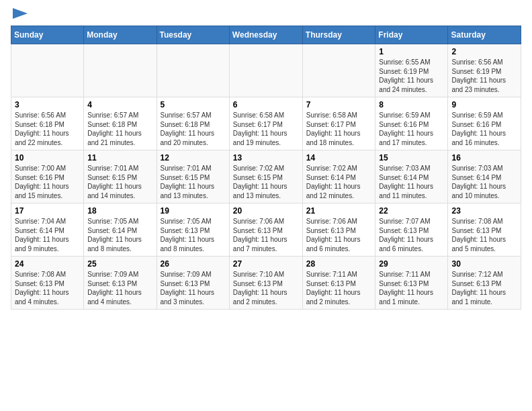  Describe the element at coordinates (339, 230) in the screenshot. I see `calendar-cell: 21Sunrise: 7:06 AM Sunset: 6:13 PM Dayli…` at that location.